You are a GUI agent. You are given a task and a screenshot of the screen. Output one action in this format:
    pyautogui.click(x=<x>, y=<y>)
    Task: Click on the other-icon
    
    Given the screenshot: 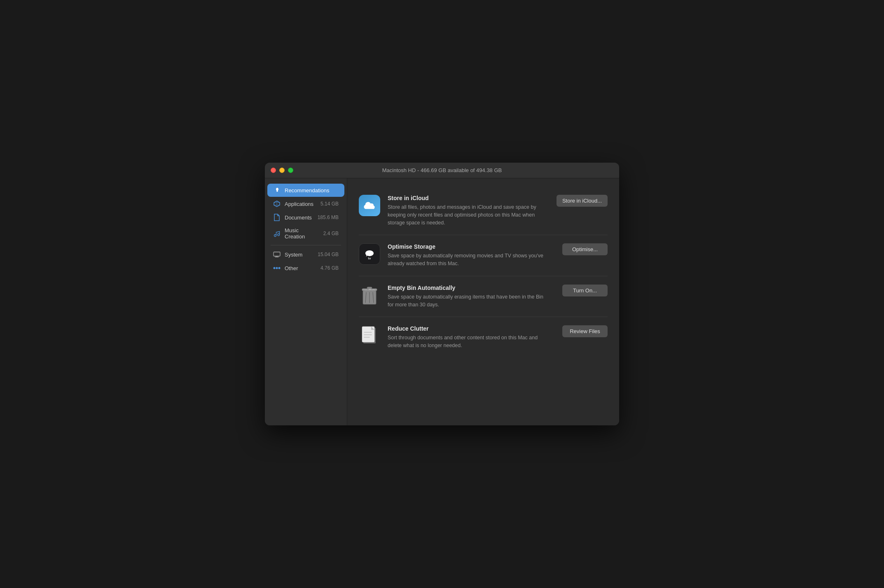 What is the action you would take?
    pyautogui.click(x=277, y=268)
    